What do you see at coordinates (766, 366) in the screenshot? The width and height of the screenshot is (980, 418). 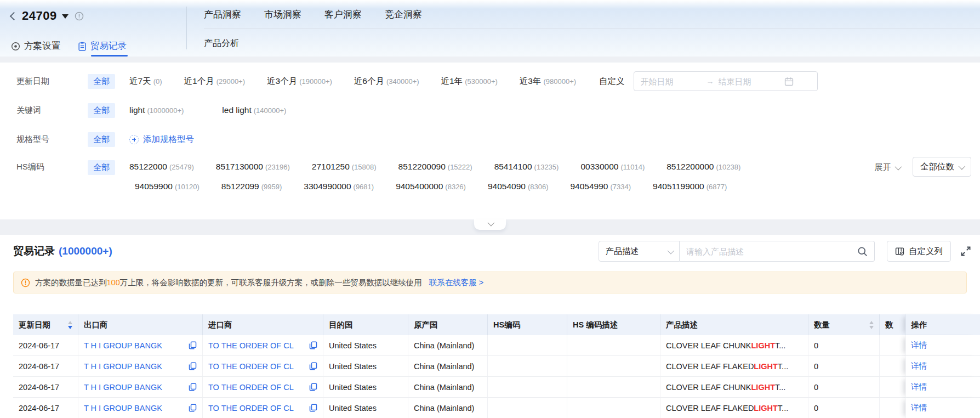 I see `keyword-highlight: LIGHT` at bounding box center [766, 366].